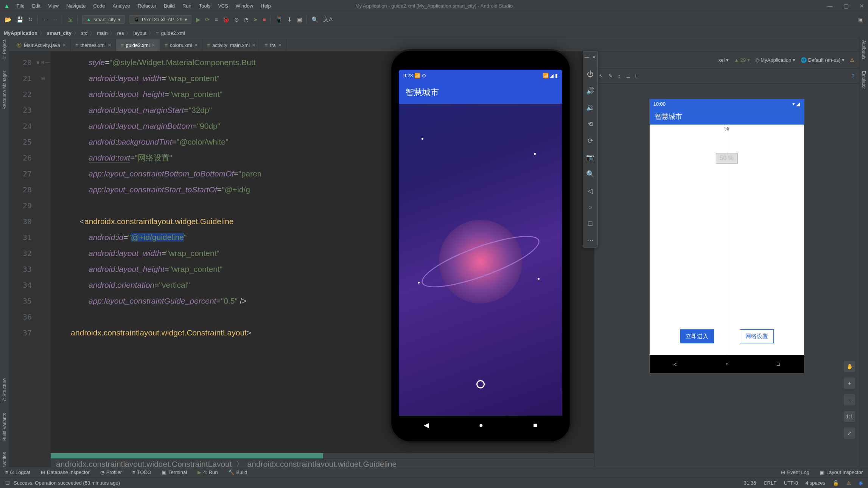 This screenshot has height=488, width=868. I want to click on menu-vcs: VCS, so click(223, 6).